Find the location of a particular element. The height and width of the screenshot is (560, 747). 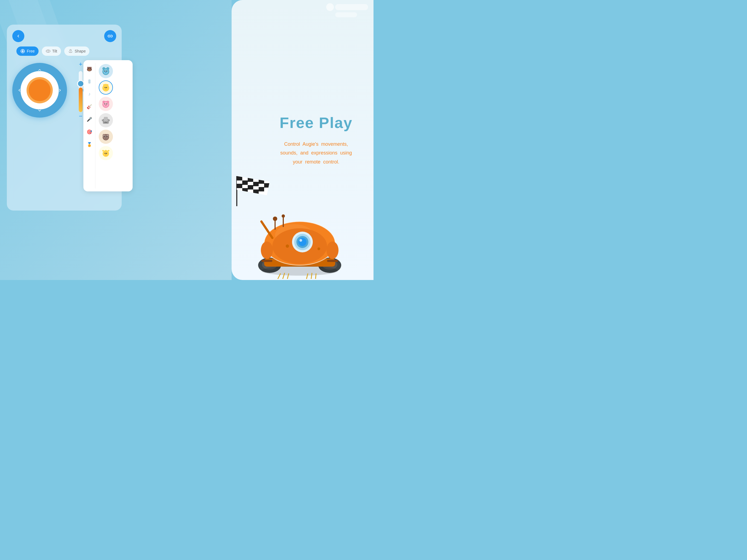

pink-pig-avatar is located at coordinates (106, 104).